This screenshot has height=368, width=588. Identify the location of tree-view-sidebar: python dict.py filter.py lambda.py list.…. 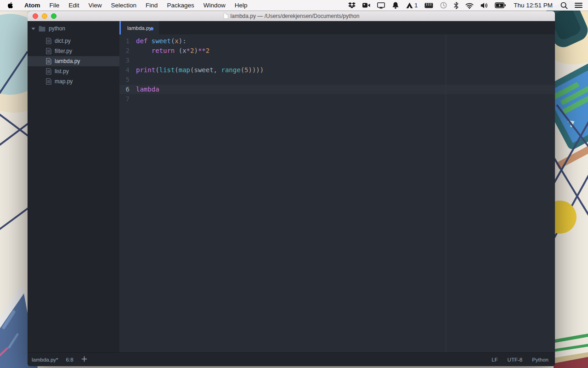
(74, 187).